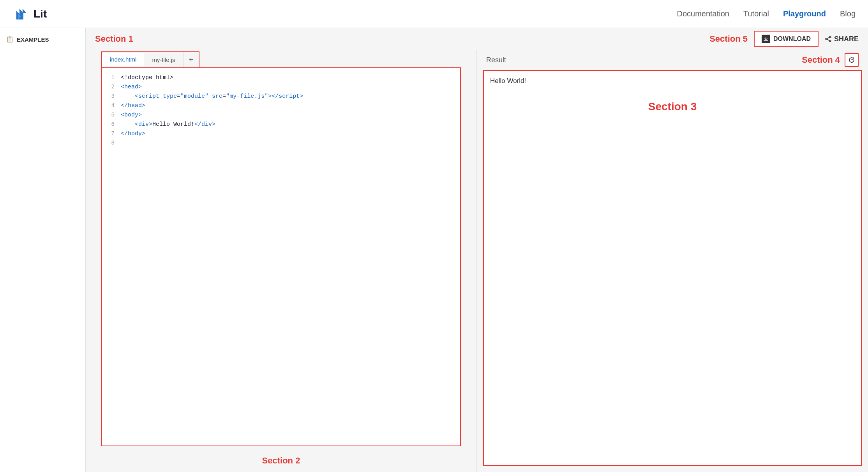  What do you see at coordinates (123, 60) in the screenshot?
I see `tab-index-html: index.html` at bounding box center [123, 60].